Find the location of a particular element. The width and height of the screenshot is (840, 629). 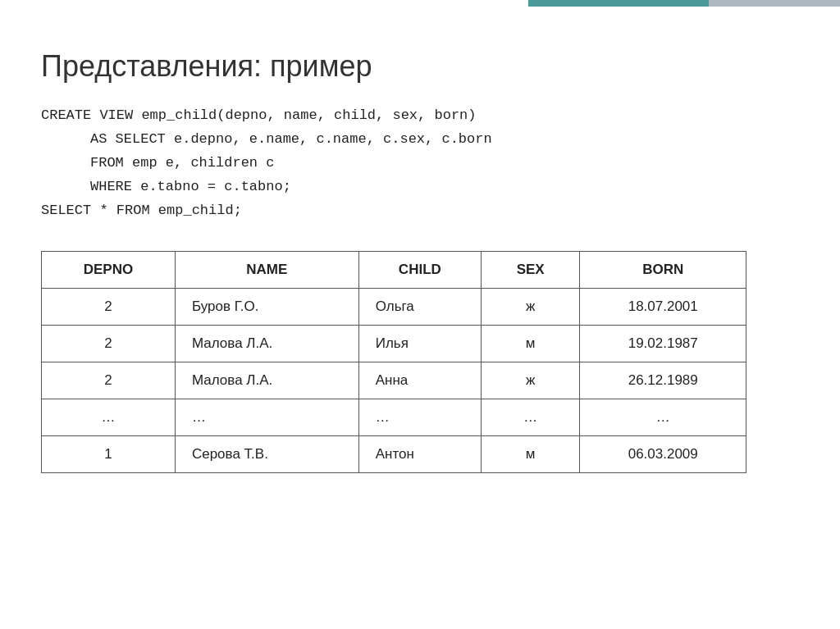

cell-born: 26.12.1989 is located at coordinates (663, 381).